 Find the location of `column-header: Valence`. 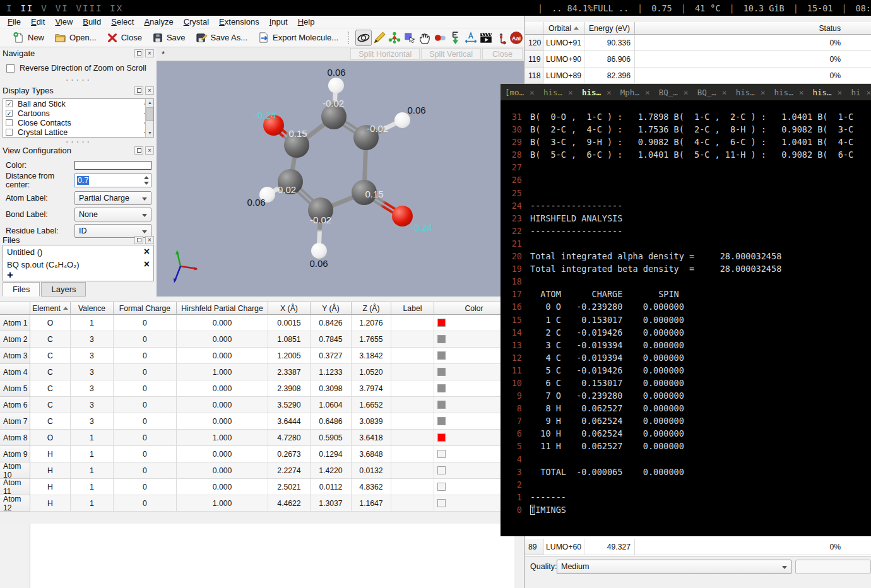

column-header: Valence is located at coordinates (92, 309).